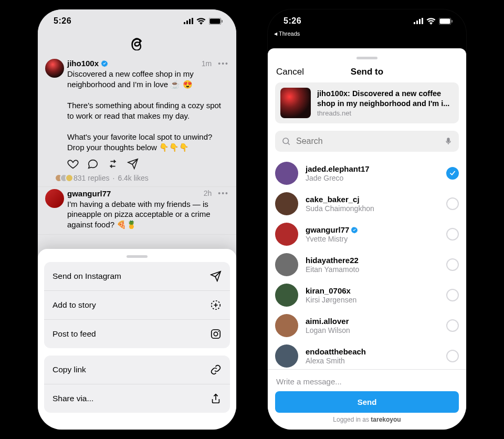 This screenshot has width=504, height=439. Describe the element at coordinates (367, 234) in the screenshot. I see `contact-row: gwangurl77 Yvette Mistry` at that location.